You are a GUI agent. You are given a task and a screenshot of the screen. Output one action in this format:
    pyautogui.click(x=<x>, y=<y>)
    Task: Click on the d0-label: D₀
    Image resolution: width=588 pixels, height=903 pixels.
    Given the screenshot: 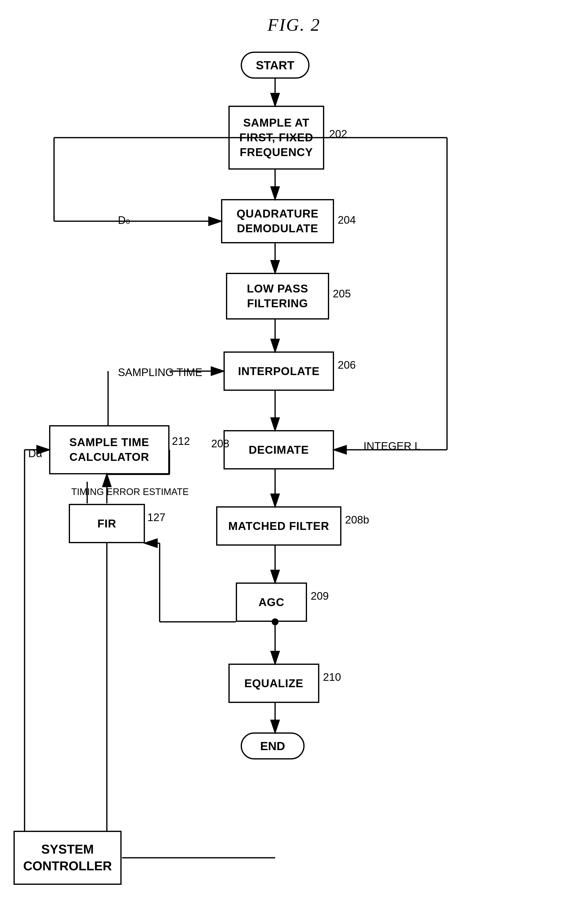 What is the action you would take?
    pyautogui.click(x=124, y=220)
    